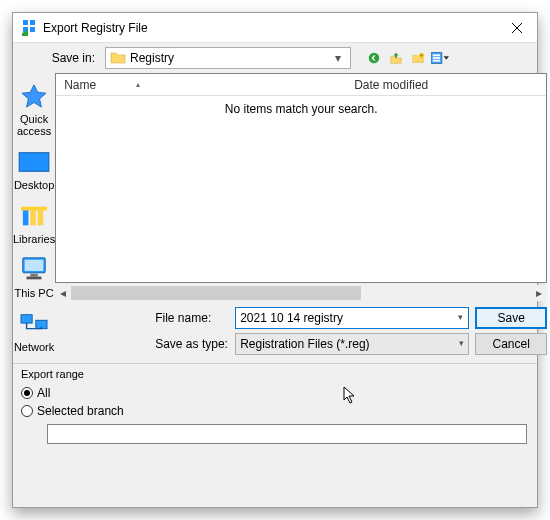 This screenshot has height=520, width=550. I want to click on cancel-button-label: Cancel, so click(512, 344).